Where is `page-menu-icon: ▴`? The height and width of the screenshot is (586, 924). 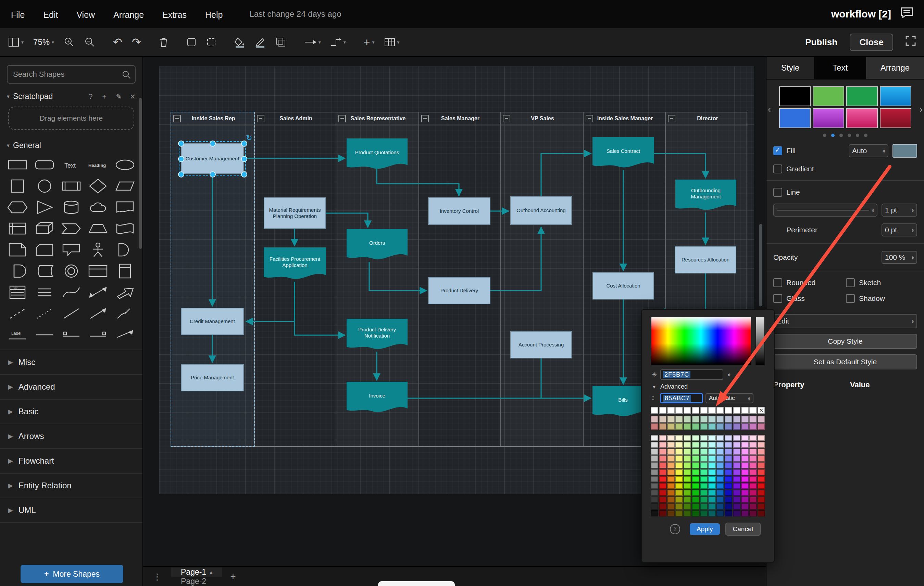 page-menu-icon: ▴ is located at coordinates (211, 572).